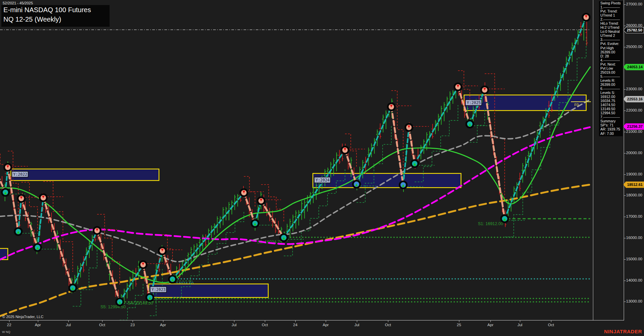 This screenshot has height=336, width=644. Describe the element at coordinates (624, 160) in the screenshot. I see `price-axis-line` at that location.